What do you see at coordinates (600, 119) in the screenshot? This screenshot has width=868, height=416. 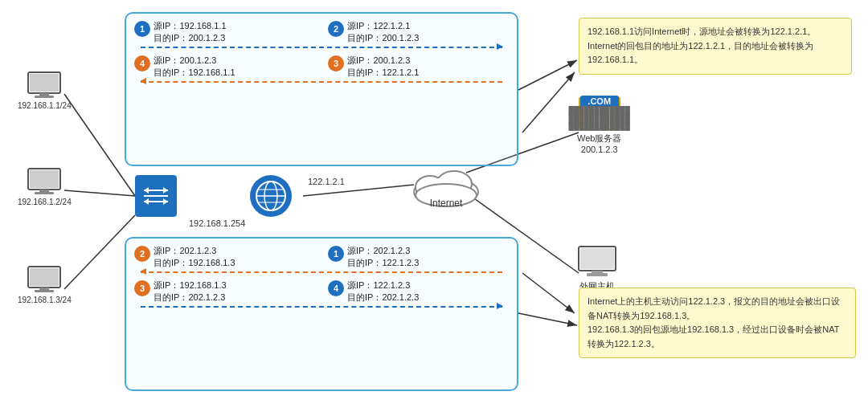 I see `com-bottom-lines: ████████████████████████████████████` at bounding box center [600, 119].